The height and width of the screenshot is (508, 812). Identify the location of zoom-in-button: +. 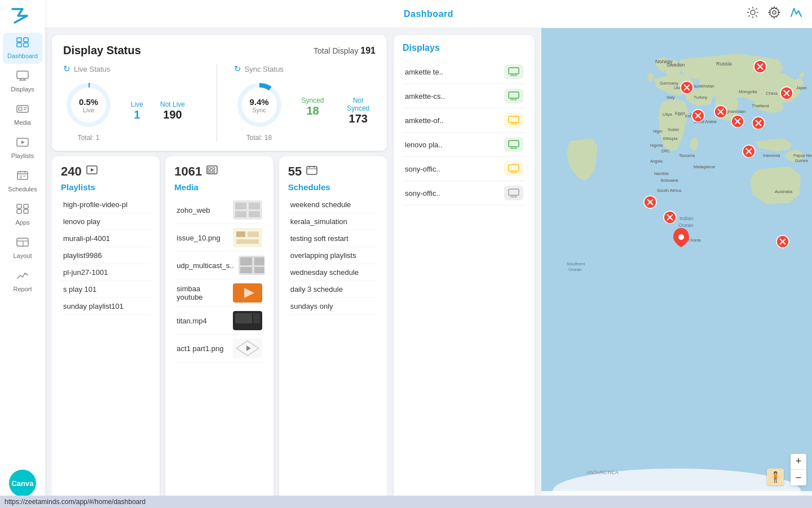
(798, 462).